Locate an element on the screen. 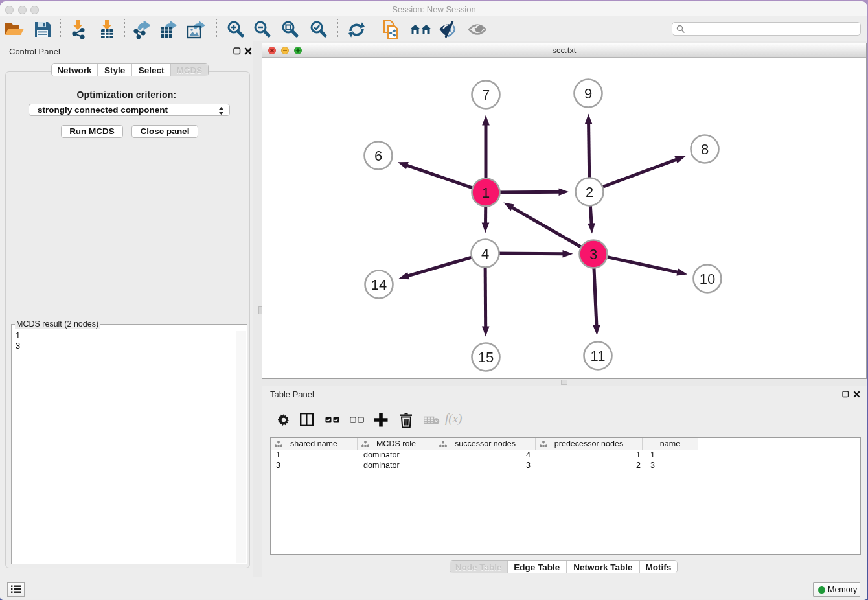 This screenshot has width=868, height=600. svg-text: 9 is located at coordinates (588, 93).